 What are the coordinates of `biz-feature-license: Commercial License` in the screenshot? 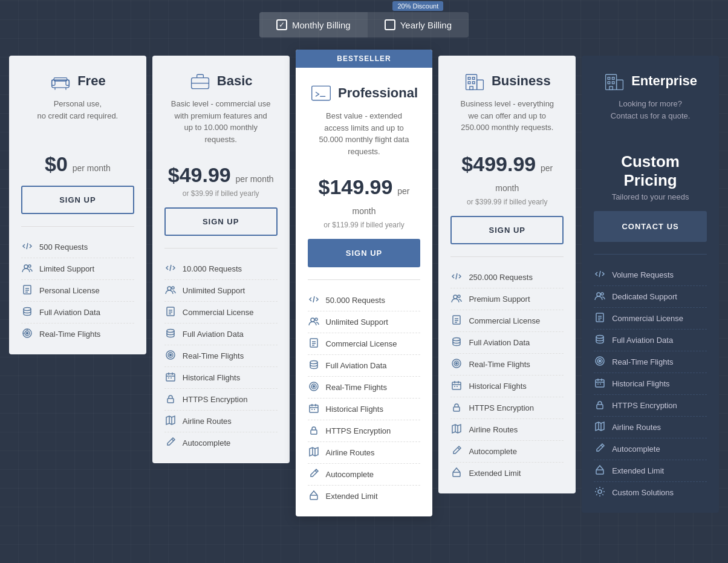 It's located at (507, 321).